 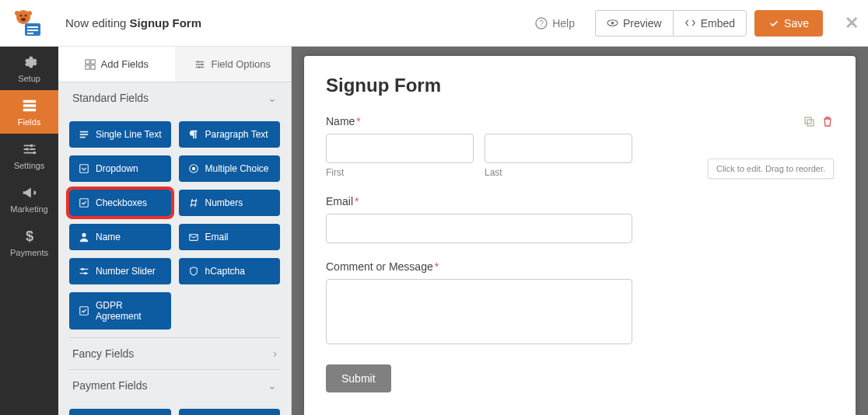 I want to click on field-email: Email*, so click(x=580, y=219).